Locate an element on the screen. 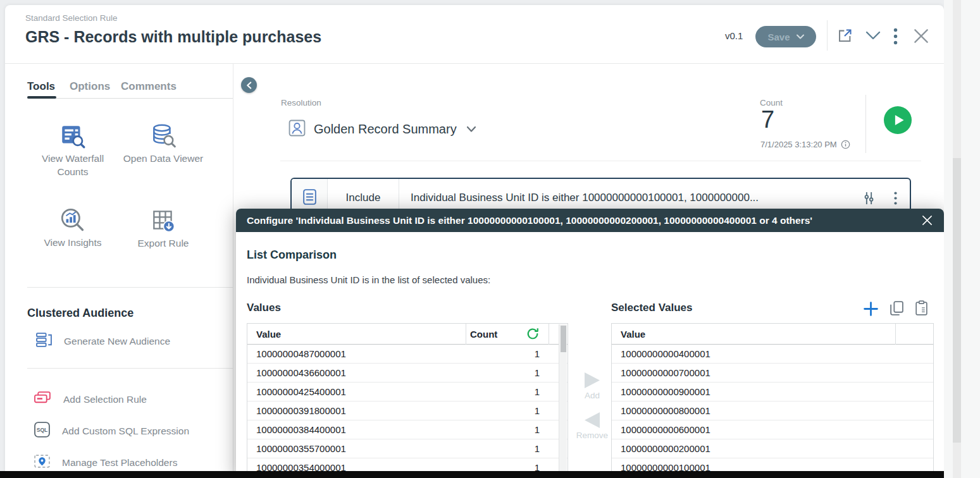 This screenshot has width=980, height=478. chevron-down-icon is located at coordinates (873, 35).